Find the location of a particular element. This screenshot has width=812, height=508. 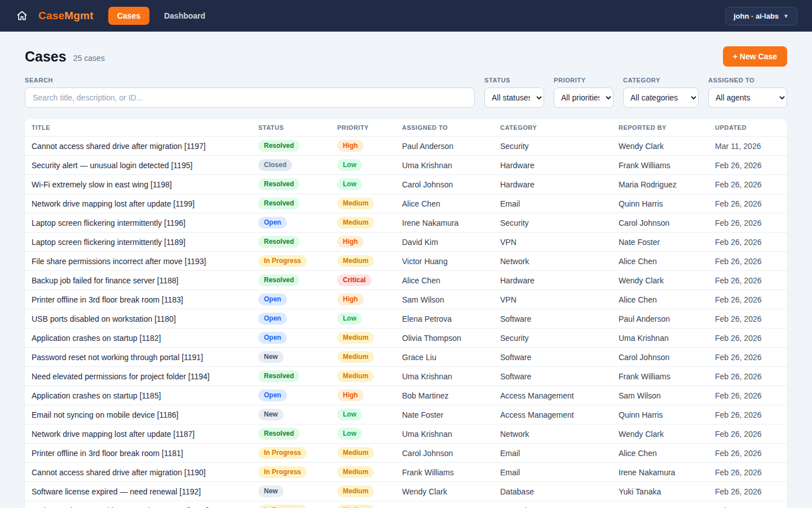

table-row: Wi-Fi extremely slow in east wing [1198]… is located at coordinates (406, 184).